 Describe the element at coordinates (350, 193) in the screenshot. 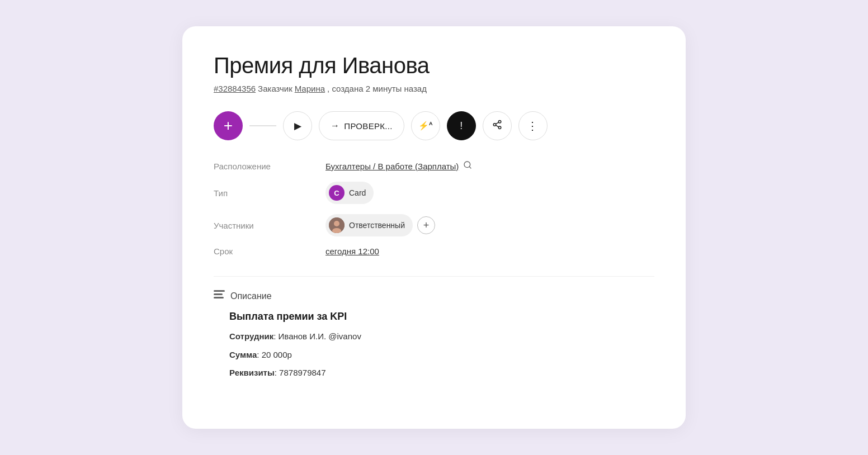

I see `type-badge: C Card` at that location.